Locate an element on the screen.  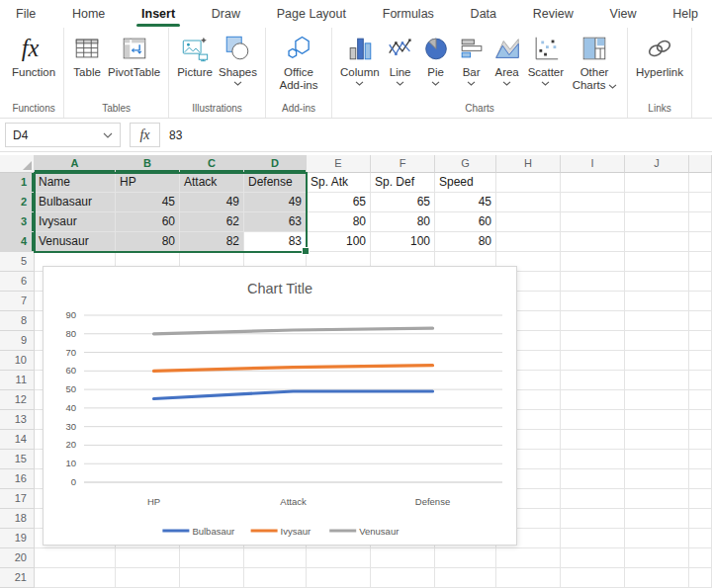
cell-I3 is located at coordinates (593, 222).